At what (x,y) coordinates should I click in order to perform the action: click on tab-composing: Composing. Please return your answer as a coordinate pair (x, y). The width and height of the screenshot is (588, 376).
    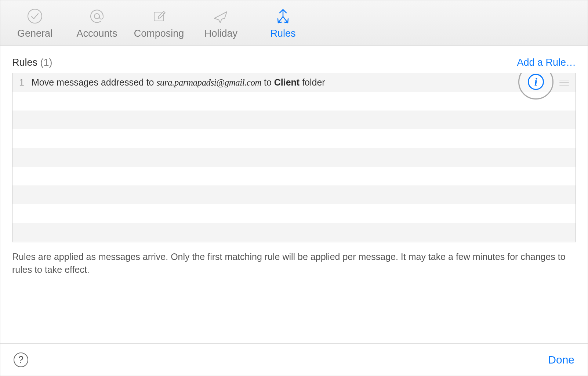
    Looking at the image, I should click on (159, 23).